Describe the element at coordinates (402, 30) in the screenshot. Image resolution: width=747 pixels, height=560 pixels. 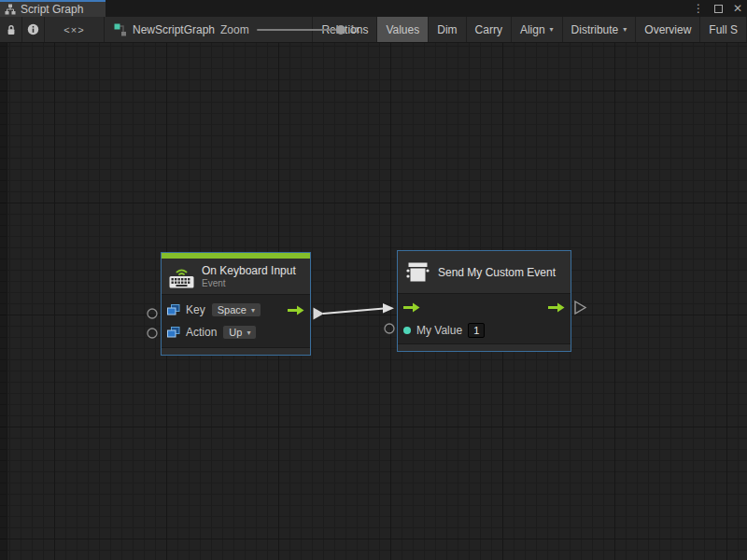
I see `values-label: Values` at that location.